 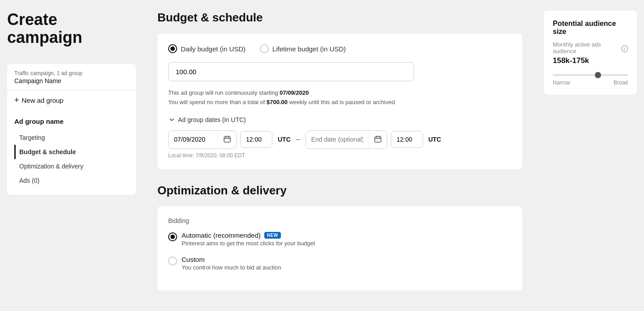 I want to click on automatic-radio, so click(x=173, y=237).